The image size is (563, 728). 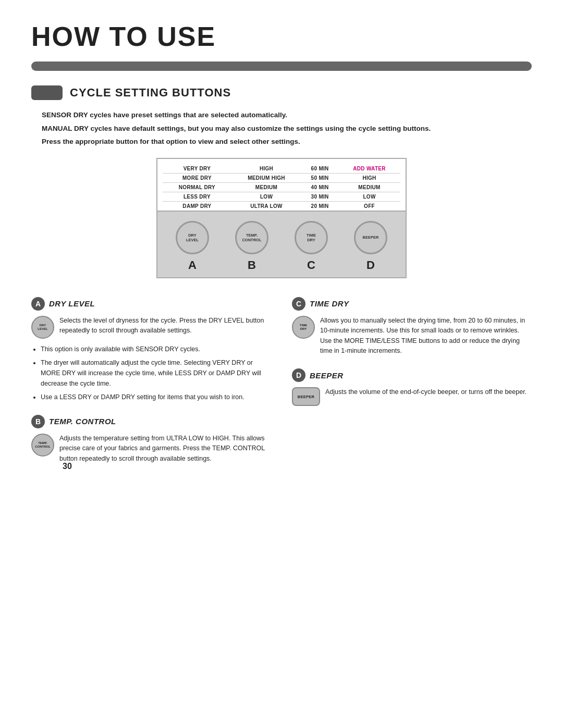 What do you see at coordinates (151, 449) in the screenshot?
I see `feature-b-body: TEMP.CONTROL Adjusts the temperature set…` at bounding box center [151, 449].